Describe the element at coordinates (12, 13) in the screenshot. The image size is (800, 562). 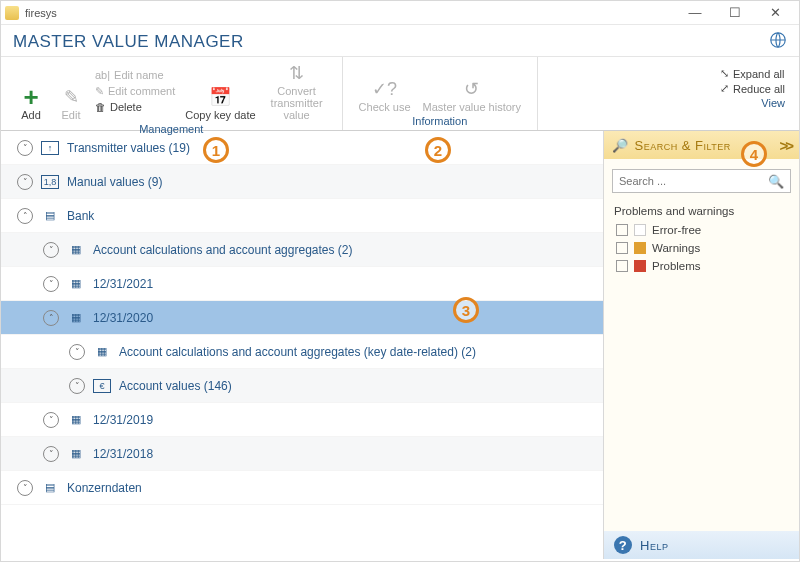
I see `folder-icon` at that location.